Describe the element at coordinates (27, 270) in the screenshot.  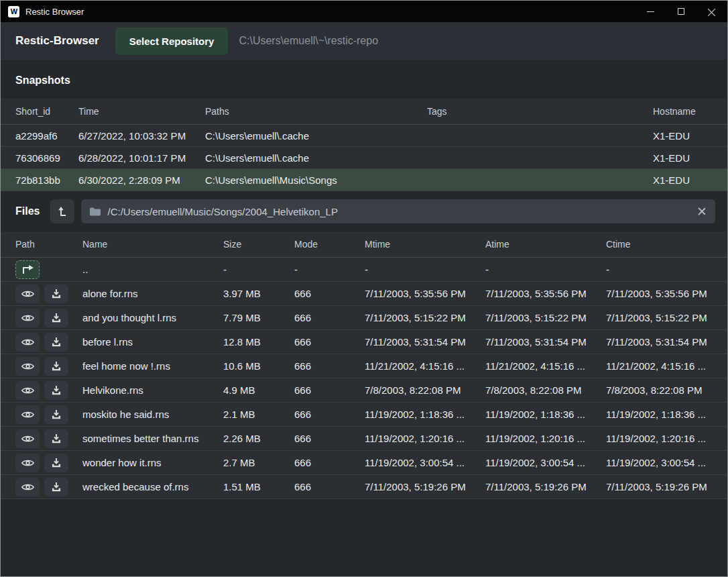
I see `return-arrow-icon` at that location.